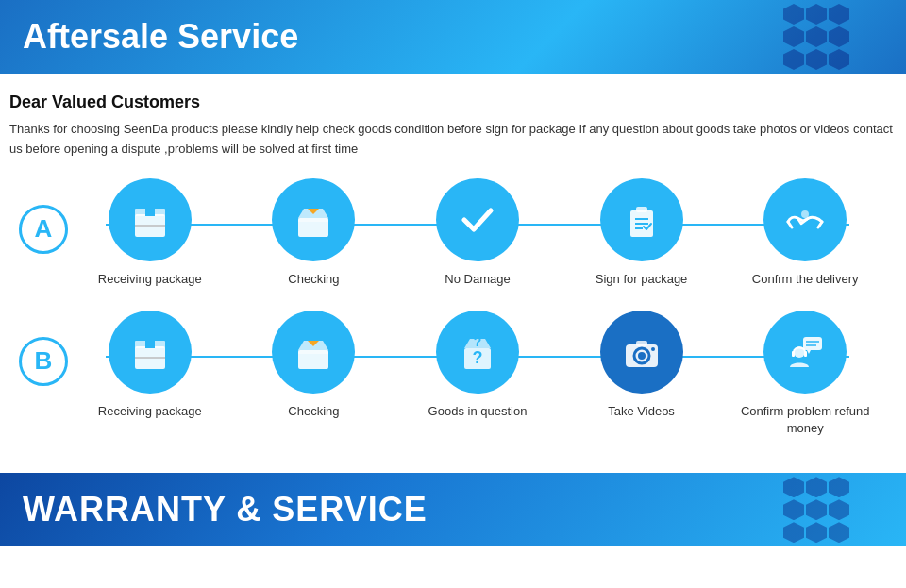 Image resolution: width=906 pixels, height=588 pixels. What do you see at coordinates (805, 374) in the screenshot?
I see `step-b5: Confirm problem refund money` at bounding box center [805, 374].